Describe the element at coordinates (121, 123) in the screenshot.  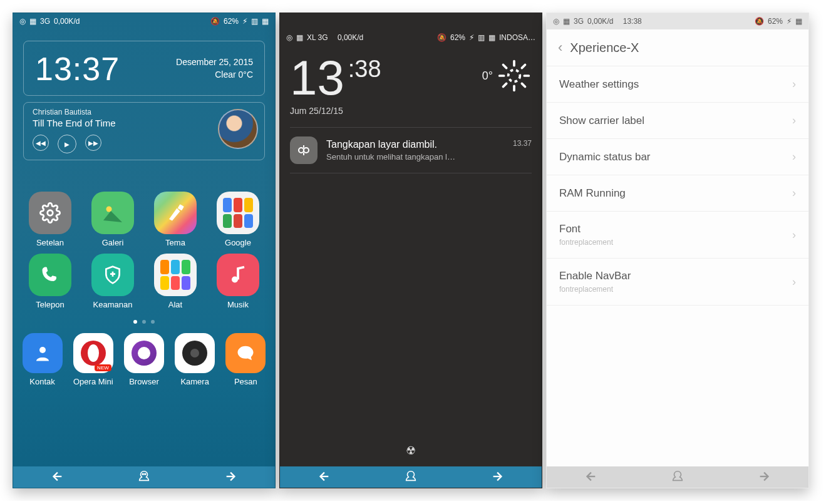
I see `music-song: Till The End of Time` at that location.